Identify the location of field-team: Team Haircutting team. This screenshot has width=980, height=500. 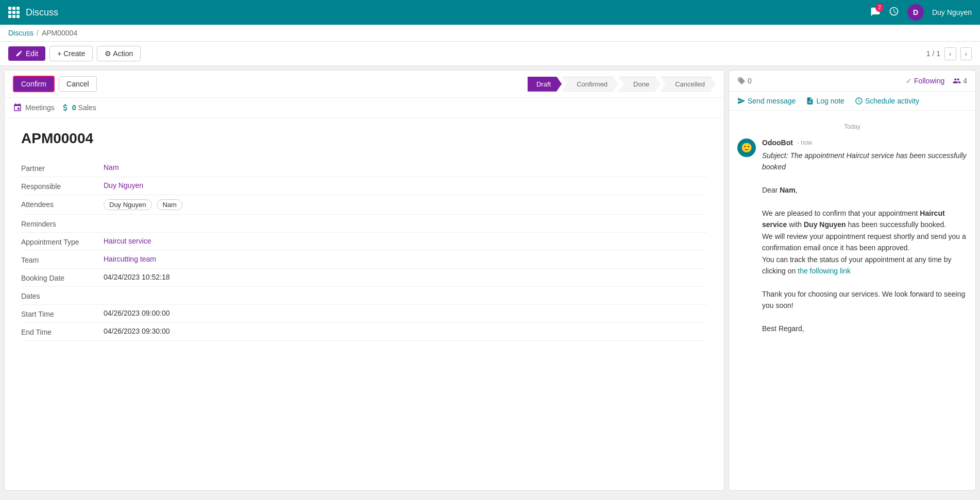
(364, 260).